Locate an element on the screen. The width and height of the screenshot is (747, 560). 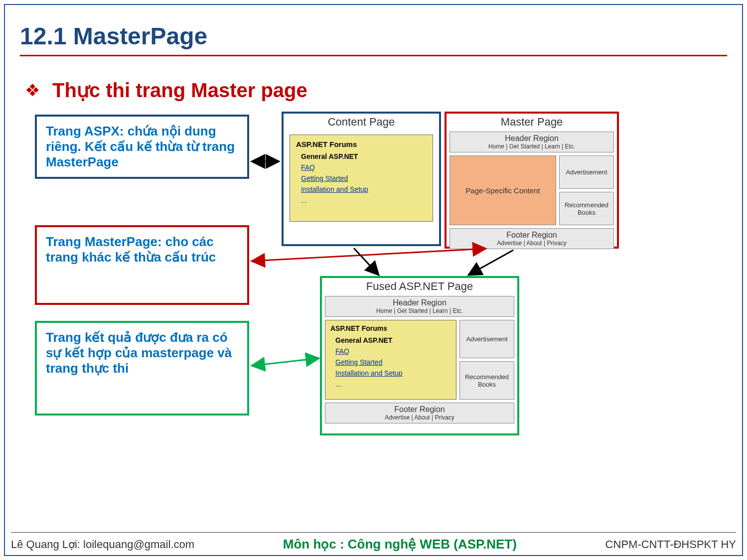
fused-forum-link: Getting Started is located at coordinates (391, 362).